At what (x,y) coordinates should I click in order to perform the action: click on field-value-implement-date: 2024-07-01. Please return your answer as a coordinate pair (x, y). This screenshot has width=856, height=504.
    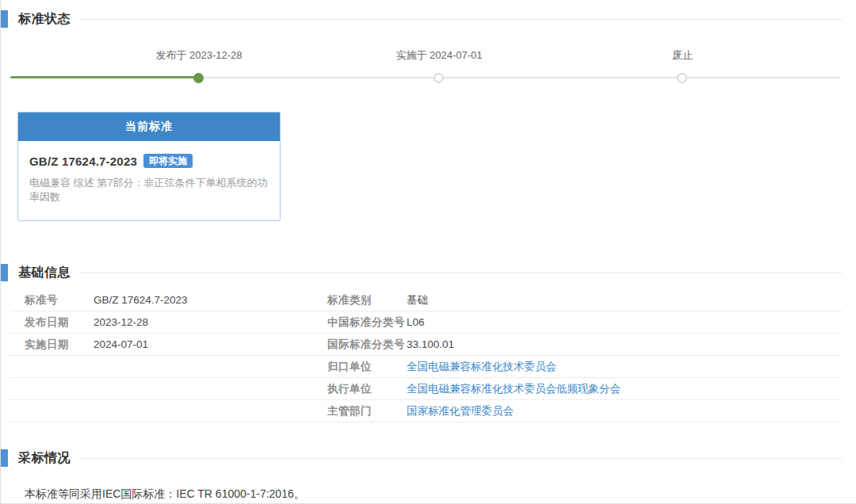
    Looking at the image, I should click on (211, 344).